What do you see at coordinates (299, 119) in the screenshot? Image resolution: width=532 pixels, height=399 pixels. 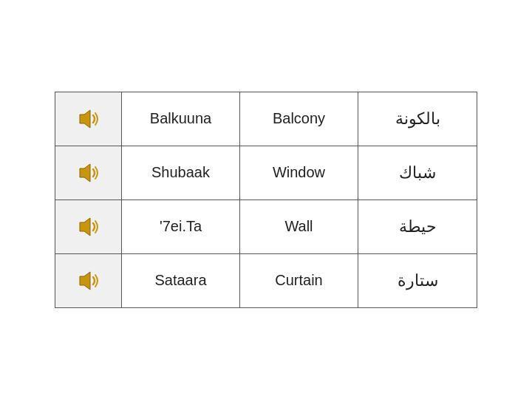 I see `english-text: Balcony` at bounding box center [299, 119].